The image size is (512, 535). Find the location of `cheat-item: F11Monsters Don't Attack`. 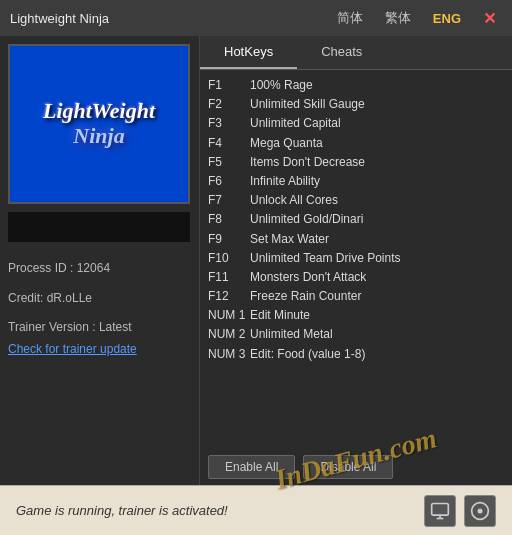

cheat-item: F11Monsters Don't Attack is located at coordinates (356, 278).